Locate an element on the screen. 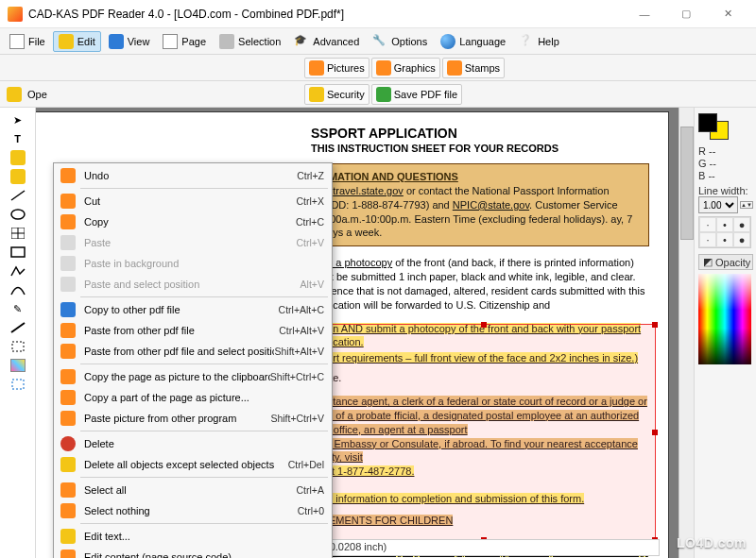  edit-menu-item-19: Select allCtrl+A is located at coordinates (193, 490).